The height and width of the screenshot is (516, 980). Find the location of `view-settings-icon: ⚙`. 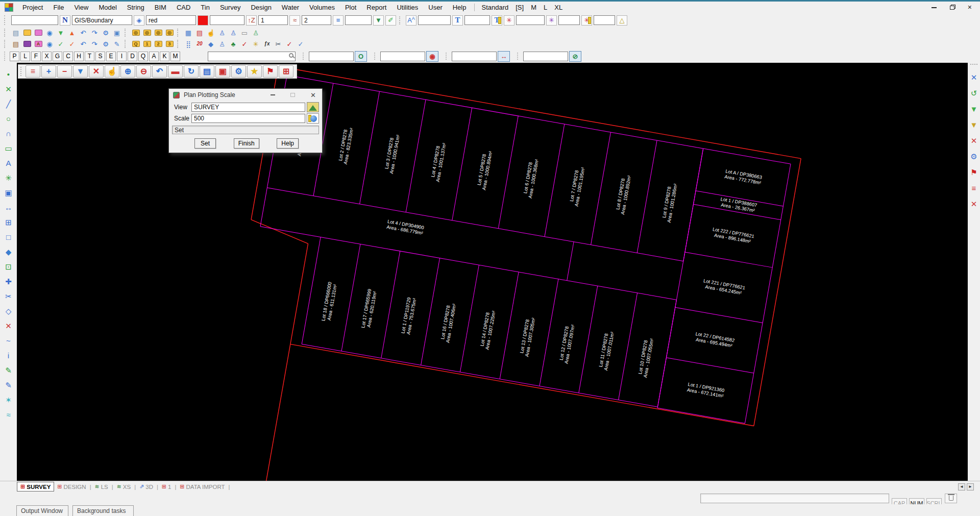

view-settings-icon: ⚙ is located at coordinates (239, 71).